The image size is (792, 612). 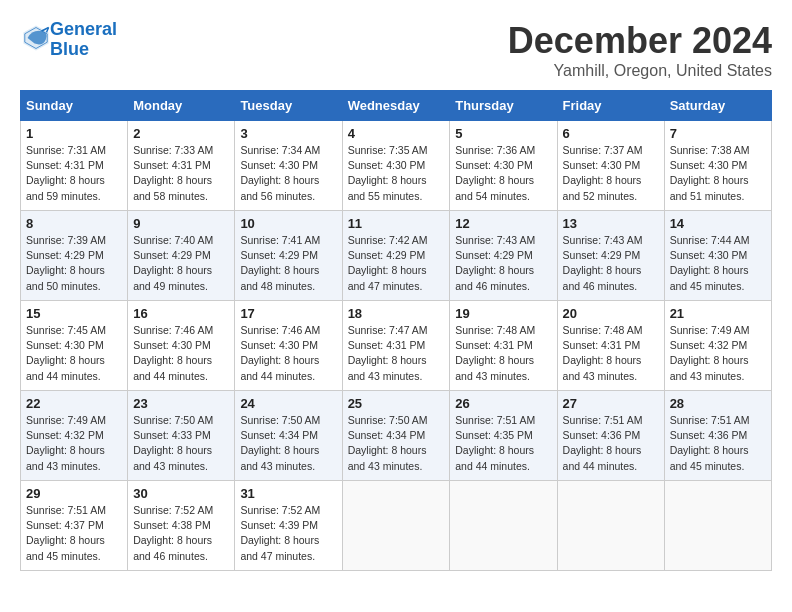 What do you see at coordinates (611, 314) in the screenshot?
I see `day-number: 20` at bounding box center [611, 314].